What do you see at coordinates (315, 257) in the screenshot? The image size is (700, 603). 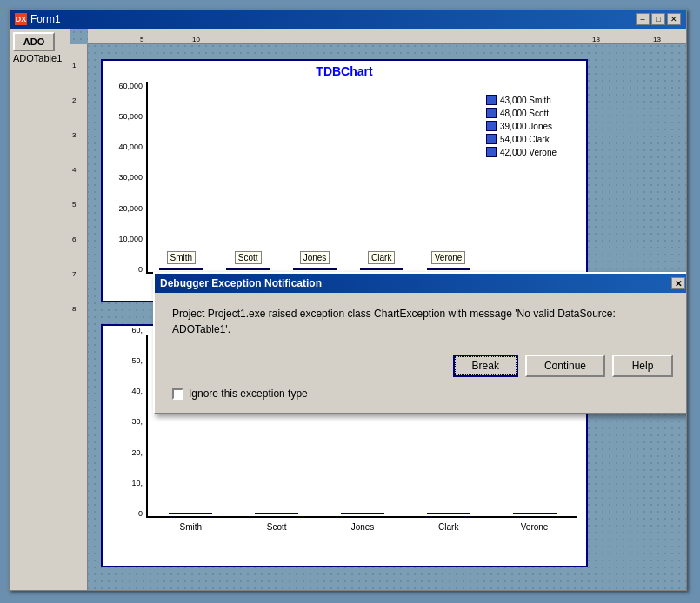 I see `bar-label-jones: Jones` at bounding box center [315, 257].